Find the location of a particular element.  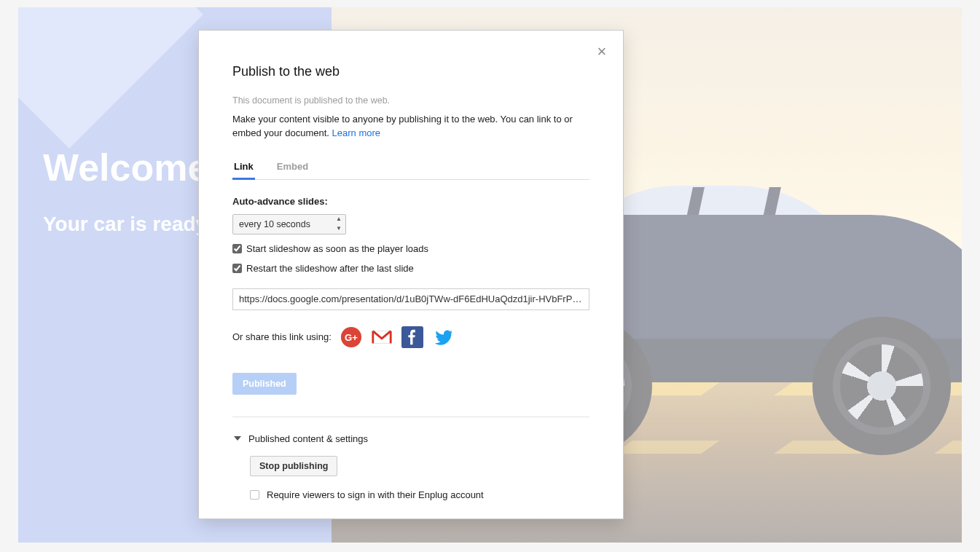

twitter-icon is located at coordinates (443, 337).